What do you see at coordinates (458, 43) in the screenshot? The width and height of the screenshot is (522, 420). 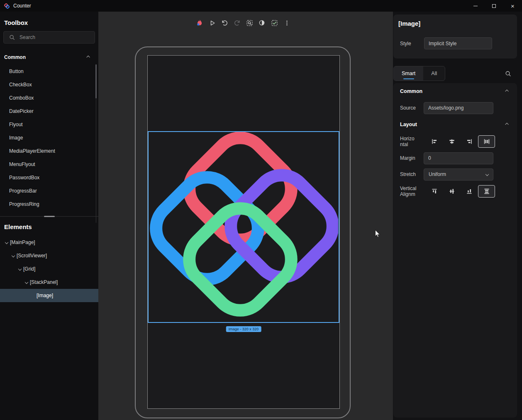 I see `style-input` at bounding box center [458, 43].